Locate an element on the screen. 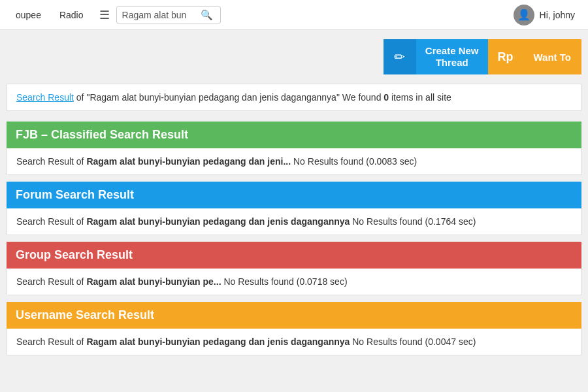  nav-item-radio: Radio is located at coordinates (72, 14).